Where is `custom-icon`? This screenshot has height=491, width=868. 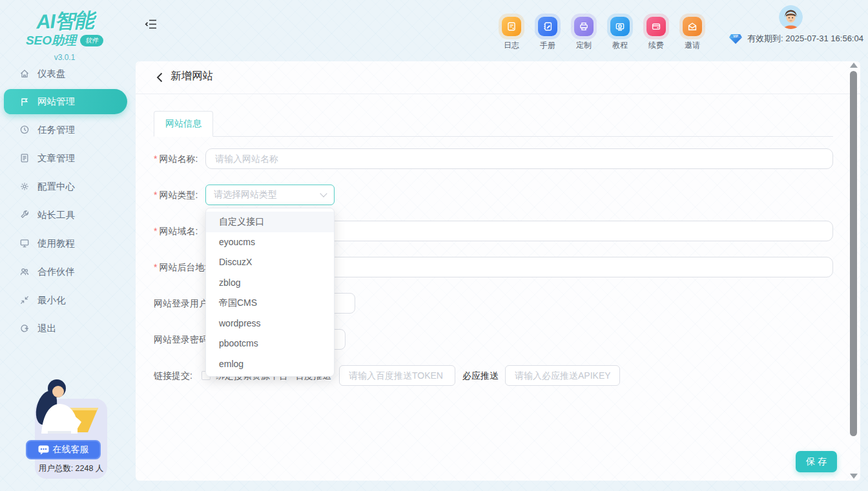 custom-icon is located at coordinates (584, 26).